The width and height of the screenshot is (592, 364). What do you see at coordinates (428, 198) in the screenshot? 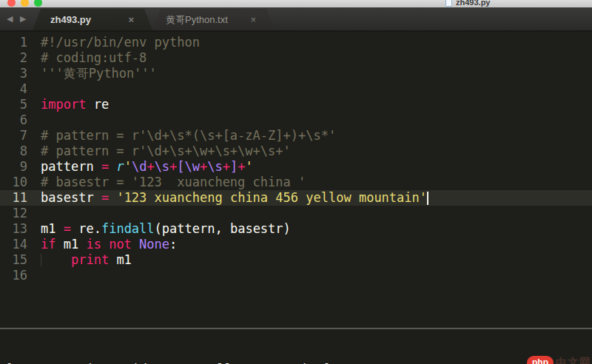
I see `text-cursor` at bounding box center [428, 198].